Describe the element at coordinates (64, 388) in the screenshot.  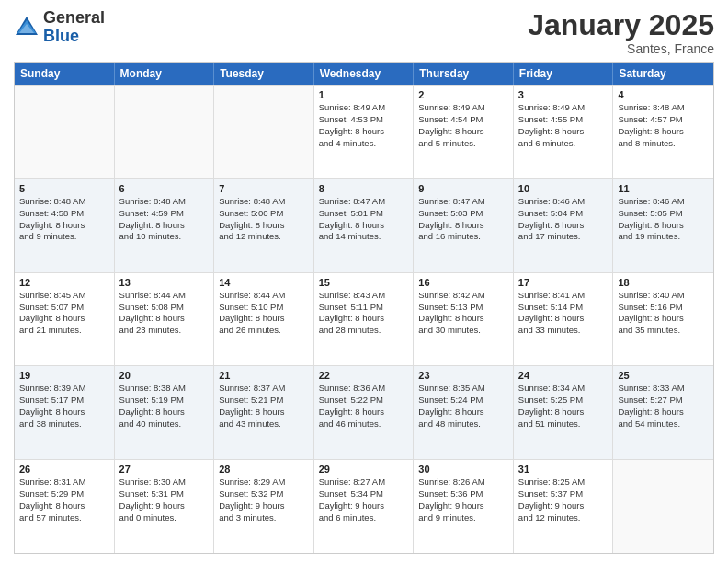
I see `cell-line: Sunrise: 8:39 AM` at that location.